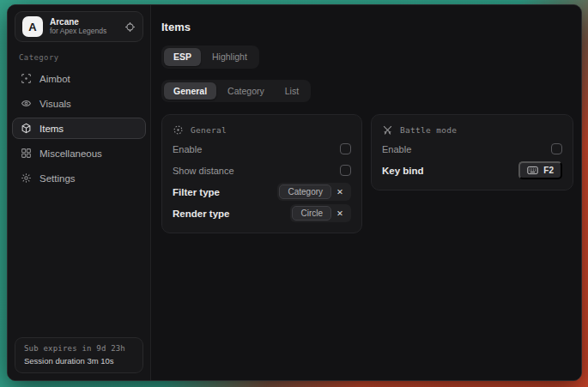  What do you see at coordinates (236, 91) in the screenshot?
I see `view-tab-group: General Category List` at bounding box center [236, 91].